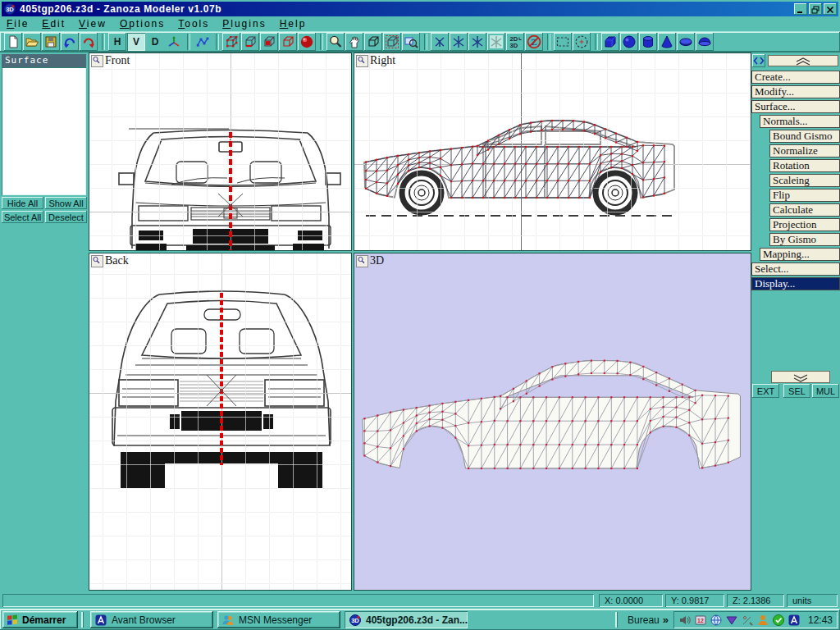 This screenshot has height=630, width=840. What do you see at coordinates (117, 61) in the screenshot?
I see `viewport-label-front: Front` at bounding box center [117, 61].